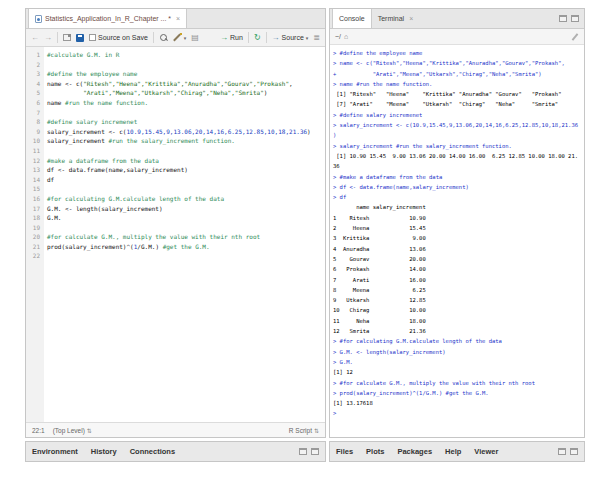 This screenshot has width=600, height=486. I want to click on scope-selector: (Top Level) ⇅, so click(72, 430).